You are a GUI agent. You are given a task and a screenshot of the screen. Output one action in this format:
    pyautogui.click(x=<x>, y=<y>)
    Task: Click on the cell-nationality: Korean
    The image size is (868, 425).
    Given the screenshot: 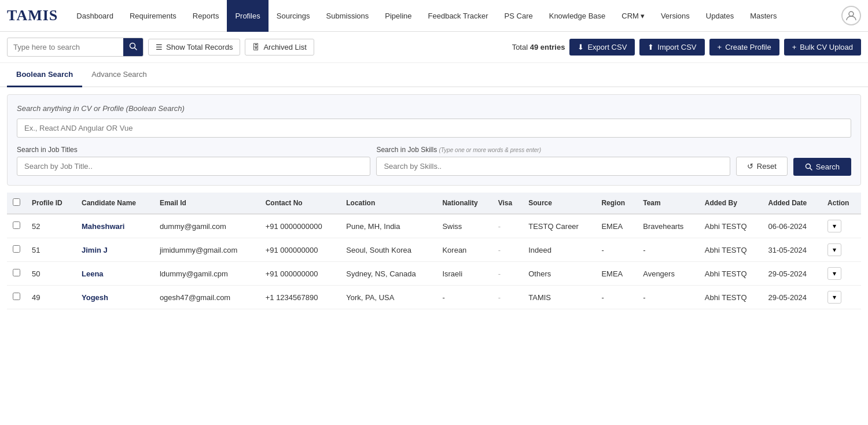 What is the action you would take?
    pyautogui.click(x=464, y=250)
    